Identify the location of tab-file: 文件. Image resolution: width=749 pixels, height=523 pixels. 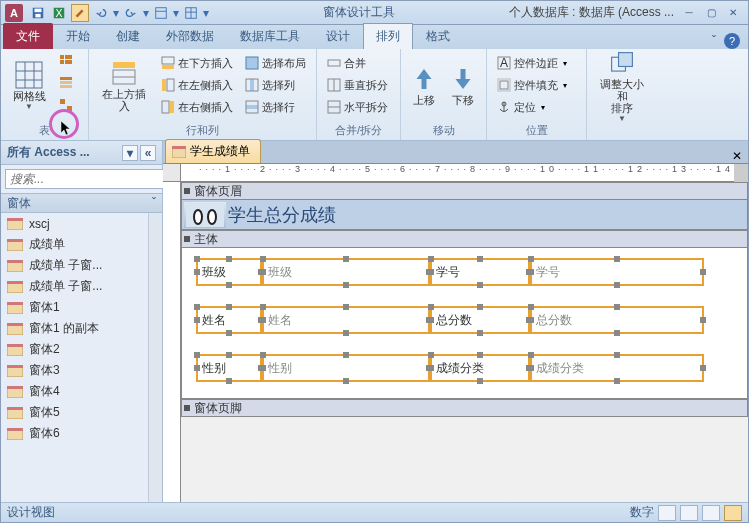
(28, 36).